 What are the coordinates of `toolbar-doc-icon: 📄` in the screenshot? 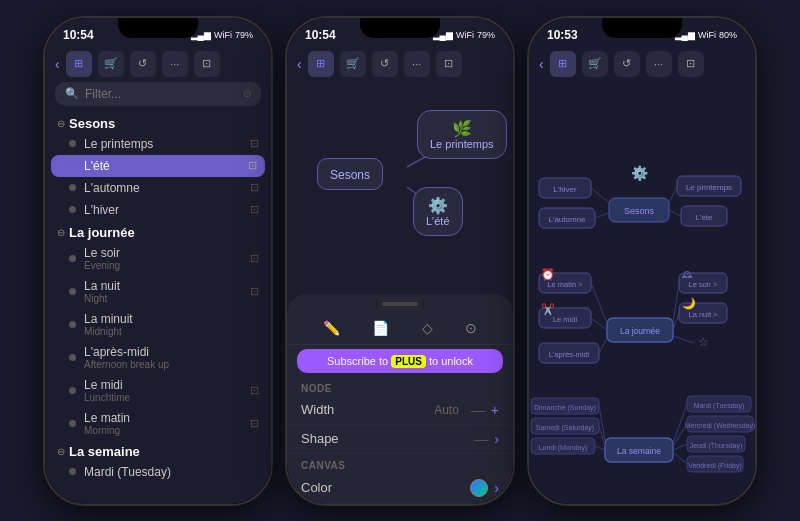 It's located at (380, 328).